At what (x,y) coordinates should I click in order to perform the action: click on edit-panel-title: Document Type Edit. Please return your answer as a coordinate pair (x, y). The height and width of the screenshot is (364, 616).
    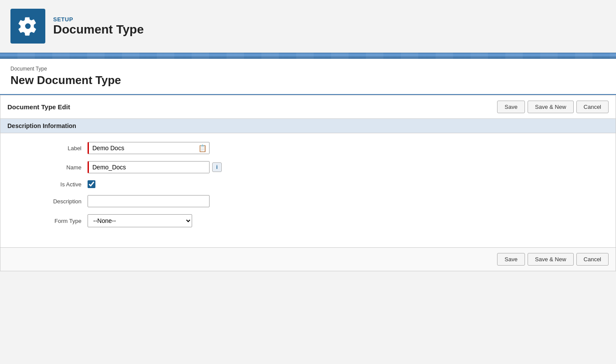
    Looking at the image, I should click on (39, 107).